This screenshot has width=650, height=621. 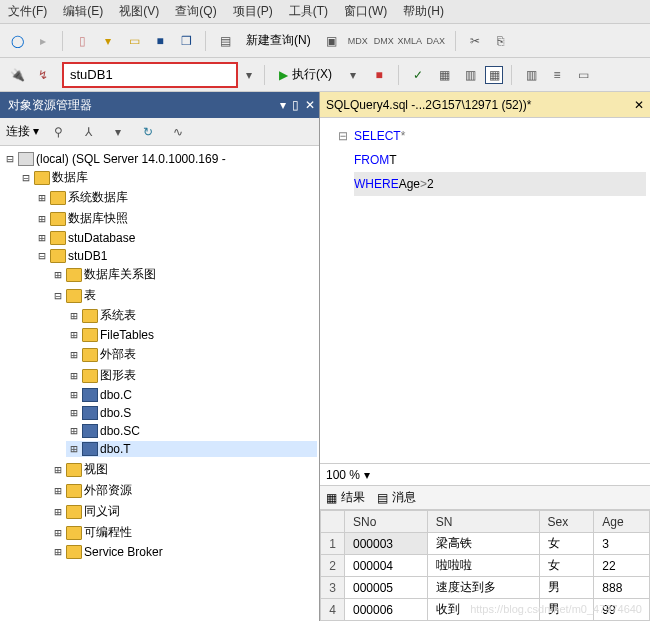 I want to click on indent-icon: ≡, so click(x=557, y=75).